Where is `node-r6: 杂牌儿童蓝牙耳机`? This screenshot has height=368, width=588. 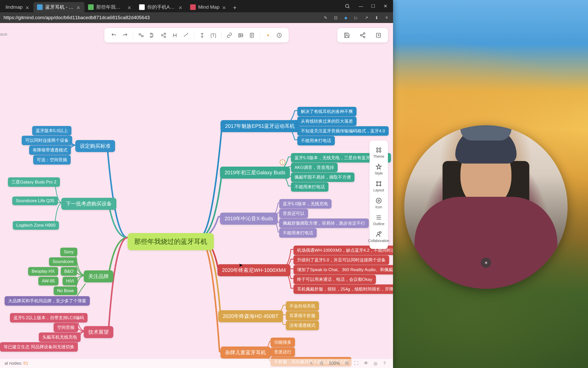 node-r6: 杂牌儿童蓝牙耳机 is located at coordinates (246, 353).